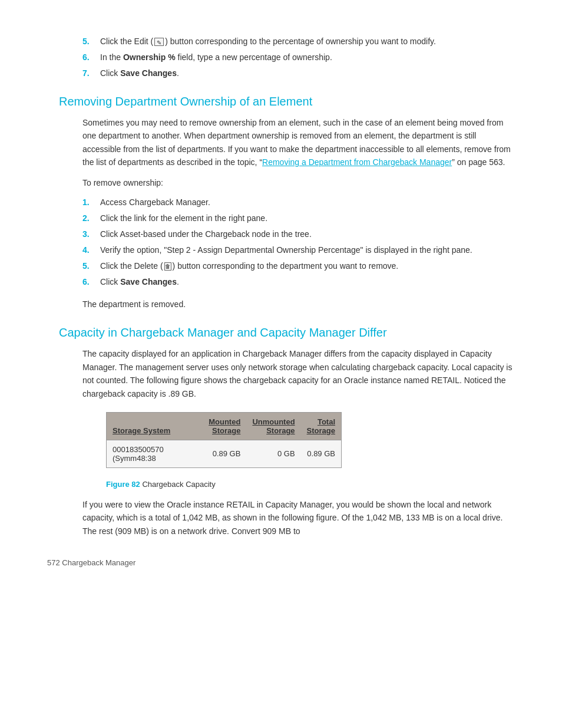 The height and width of the screenshot is (728, 562). What do you see at coordinates (286, 454) in the screenshot?
I see `unmounted-value: 0 GB` at bounding box center [286, 454].